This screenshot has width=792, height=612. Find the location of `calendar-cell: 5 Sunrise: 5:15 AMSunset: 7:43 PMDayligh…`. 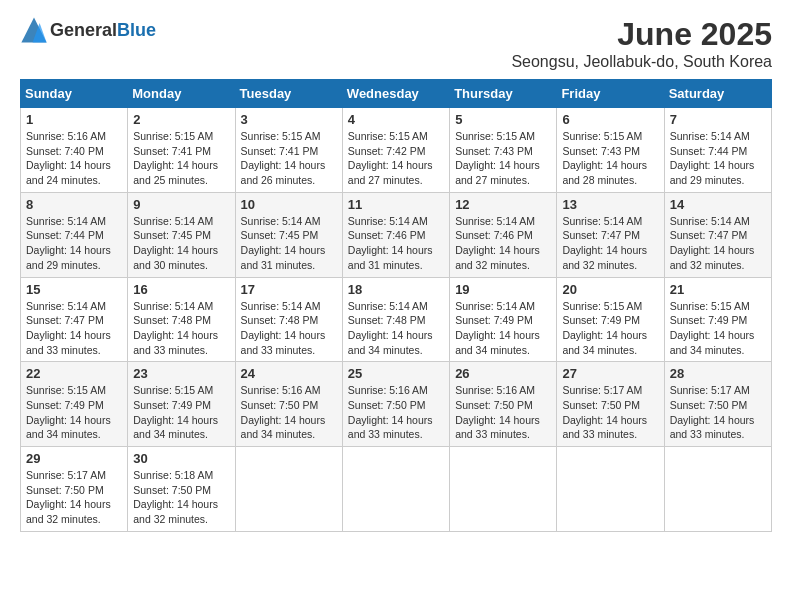

calendar-cell: 5 Sunrise: 5:15 AMSunset: 7:43 PMDayligh… is located at coordinates (504, 150).